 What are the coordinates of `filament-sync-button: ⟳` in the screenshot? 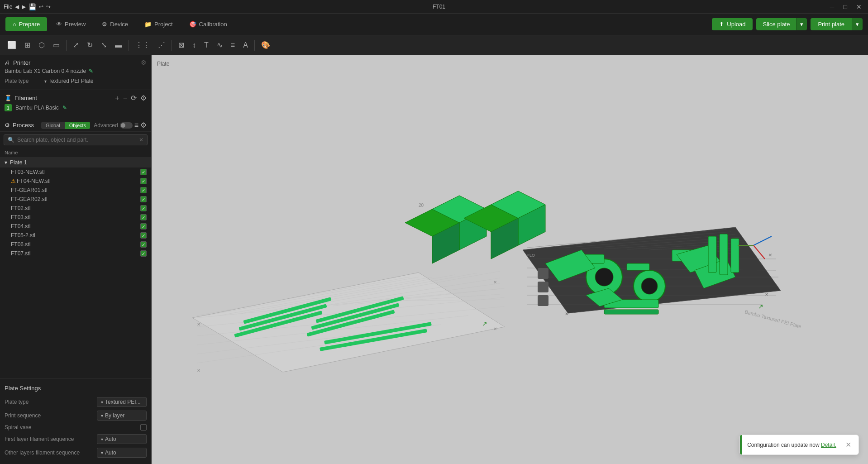 It's located at (134, 98).